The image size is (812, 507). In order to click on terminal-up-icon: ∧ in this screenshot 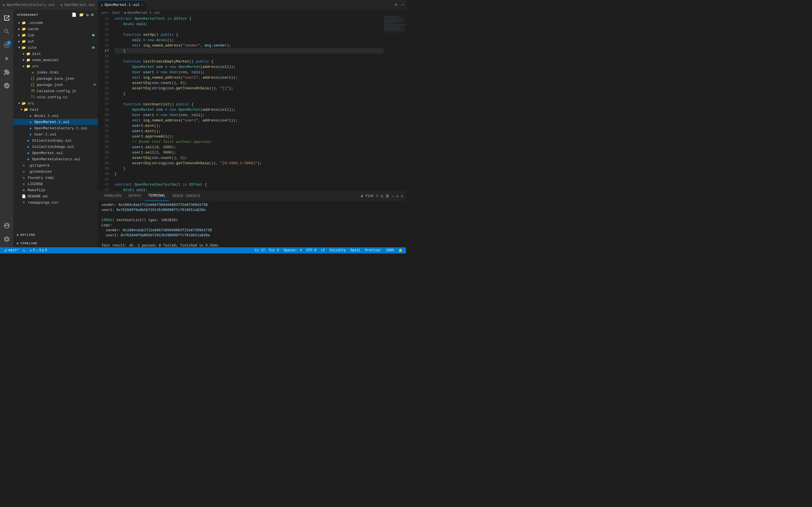, I will do `click(397, 196)`.